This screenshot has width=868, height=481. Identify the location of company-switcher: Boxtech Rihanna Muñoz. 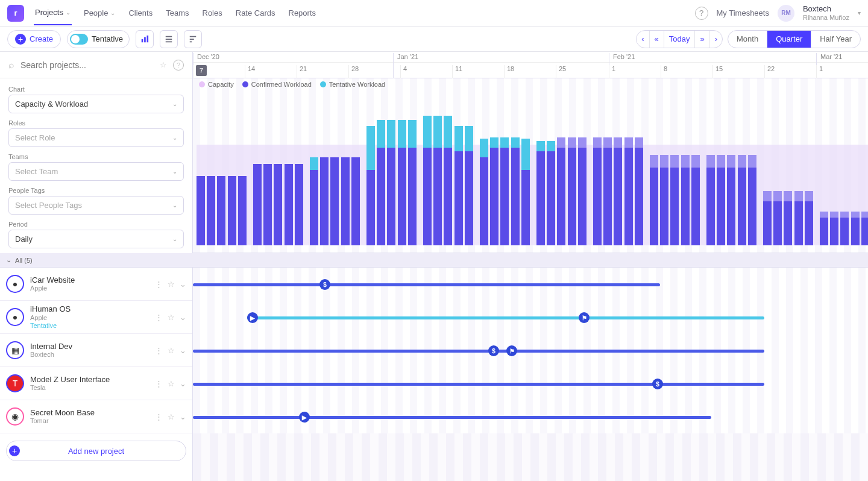
(826, 13).